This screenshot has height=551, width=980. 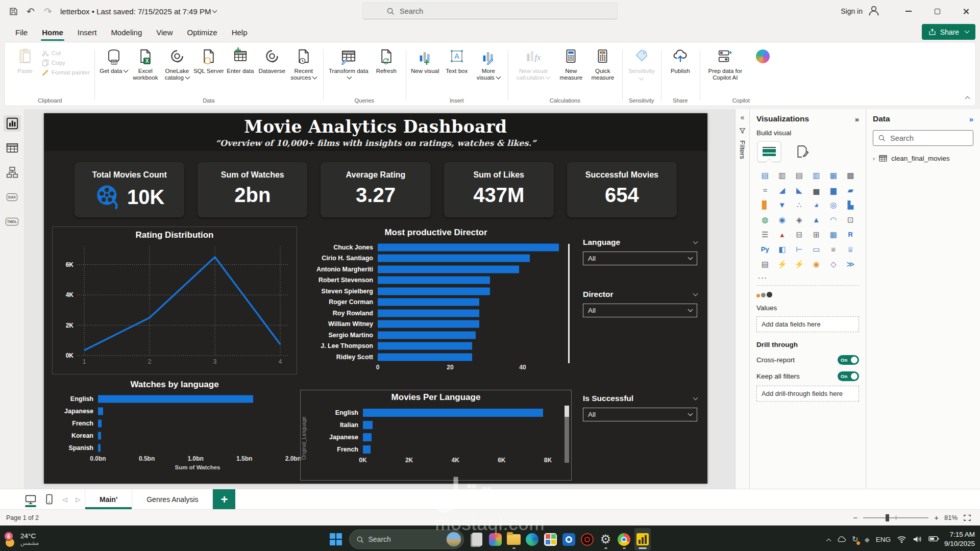 I want to click on 100-stacked-bar-chart-icon: ▦, so click(x=834, y=176).